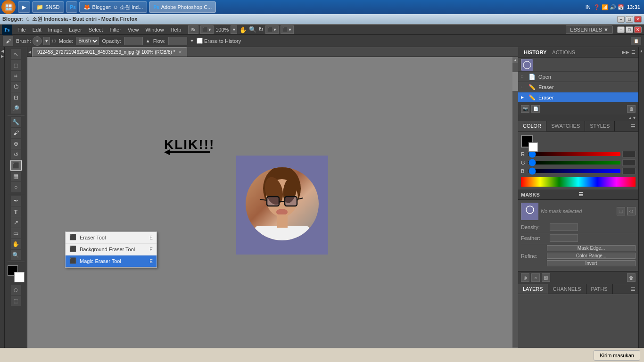 The width and height of the screenshot is (644, 362). What do you see at coordinates (16, 244) in the screenshot?
I see `tool-hand: ✋` at bounding box center [16, 244].